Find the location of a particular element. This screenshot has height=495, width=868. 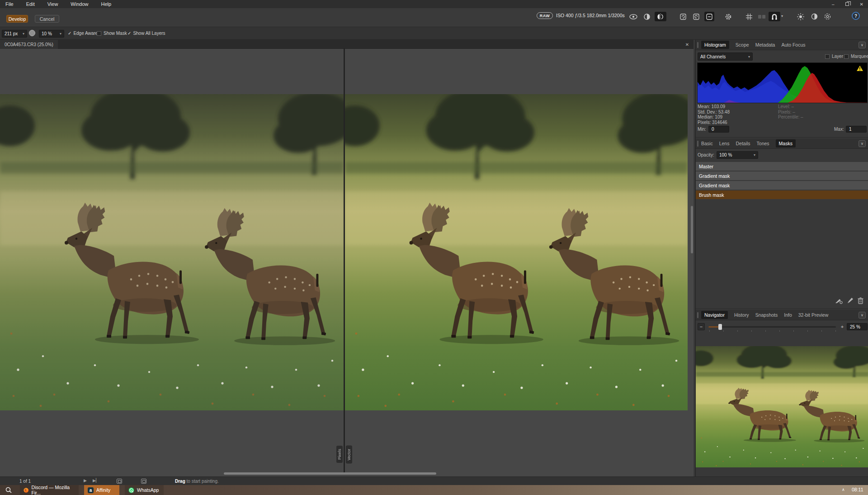

tab-snapshots: Snapshots is located at coordinates (767, 315).